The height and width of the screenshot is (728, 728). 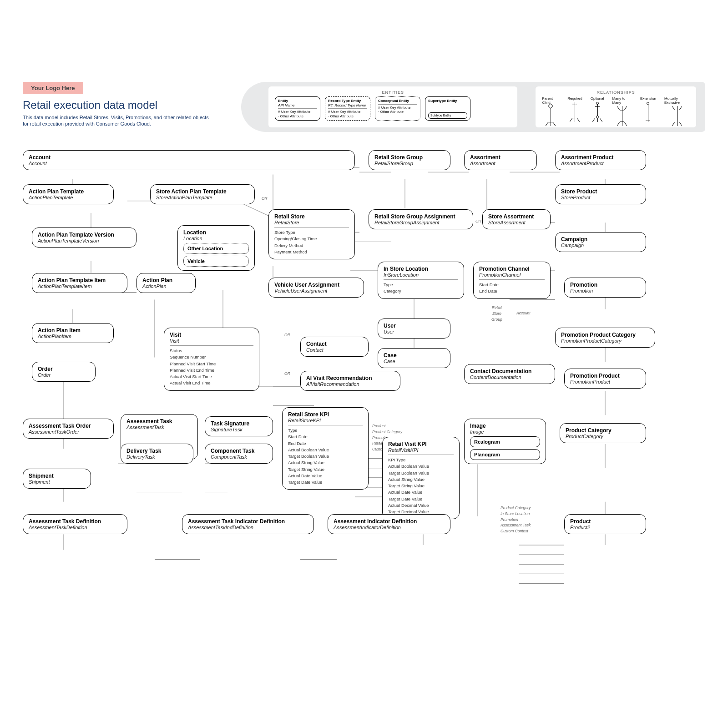 What do you see at coordinates (80, 283) in the screenshot?
I see `entity-action-plan-template-item: Action Plan Template Item ActionPlanTemp…` at bounding box center [80, 283].